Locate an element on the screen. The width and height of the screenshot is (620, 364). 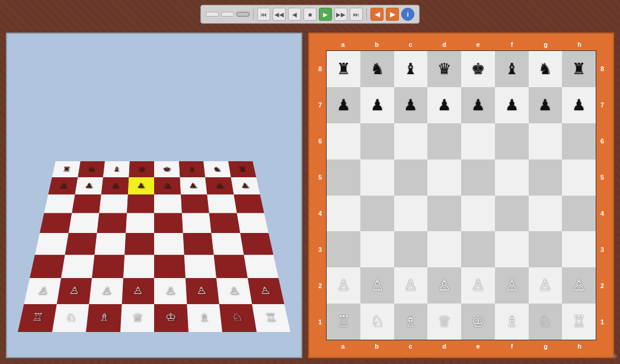
chess-cell-3d: ♘ is located at coordinates (238, 318).